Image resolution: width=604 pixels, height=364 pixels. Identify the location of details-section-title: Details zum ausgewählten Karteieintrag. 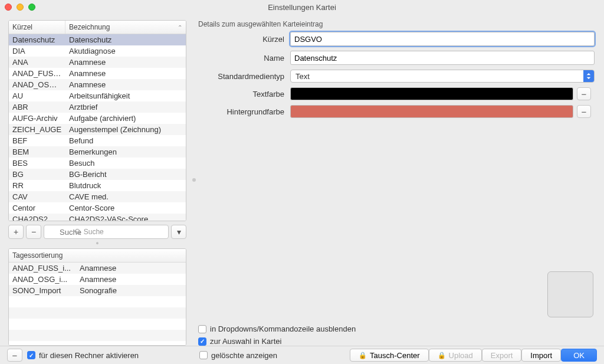
(396, 24).